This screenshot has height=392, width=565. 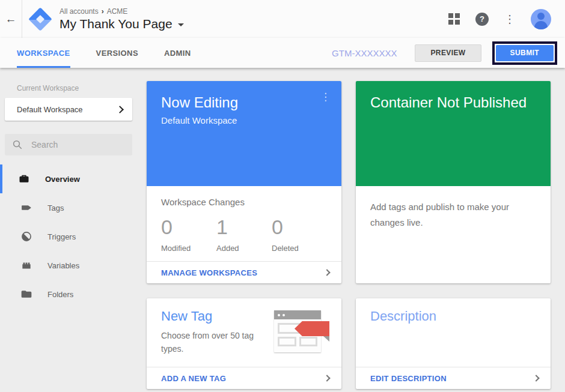 I want to click on new-tag-illustration-icon, so click(x=302, y=331).